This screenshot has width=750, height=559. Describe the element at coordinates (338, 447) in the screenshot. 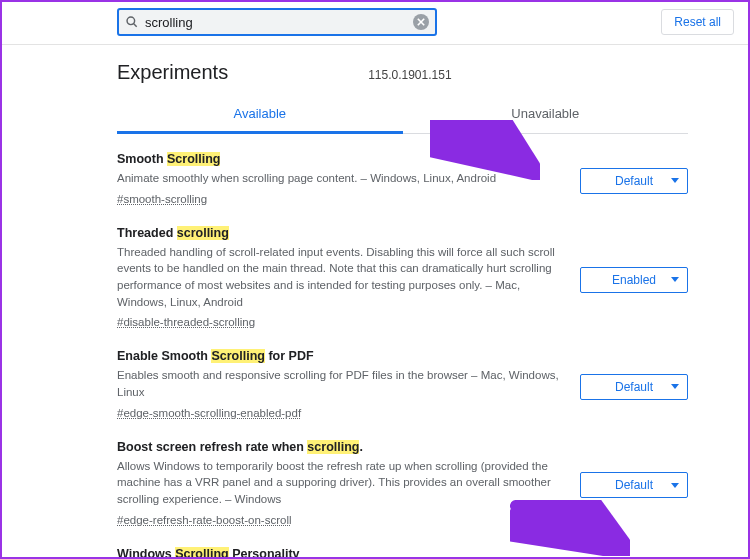

I see `flag-title: Boost screen refresh rate when scrolling…` at that location.